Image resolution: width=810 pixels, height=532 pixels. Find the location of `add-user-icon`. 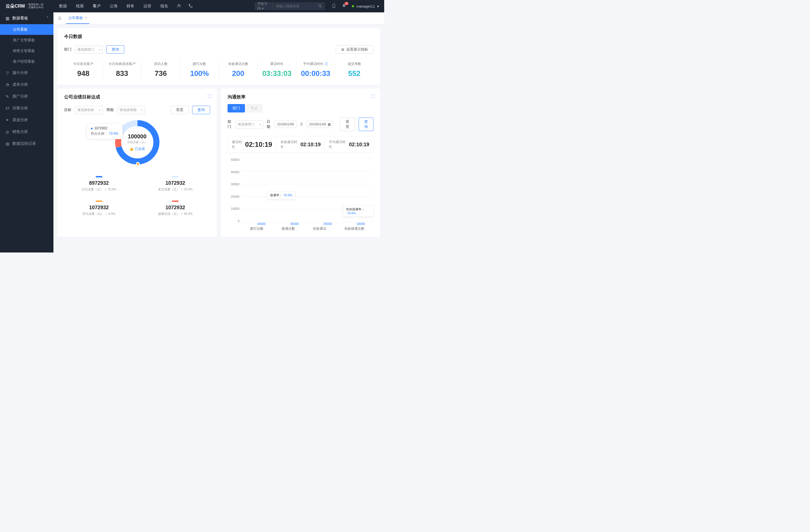

add-user-icon is located at coordinates (179, 6).